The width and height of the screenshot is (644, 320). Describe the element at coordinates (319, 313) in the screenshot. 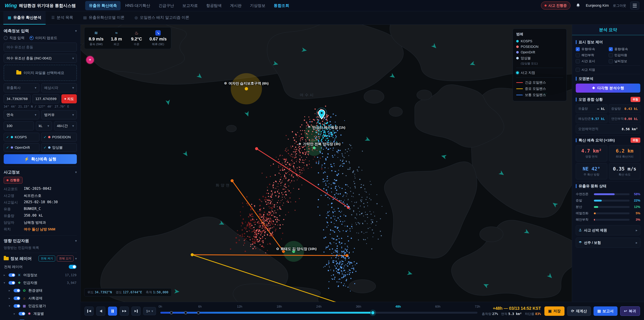

I see `timeline-track` at that location.